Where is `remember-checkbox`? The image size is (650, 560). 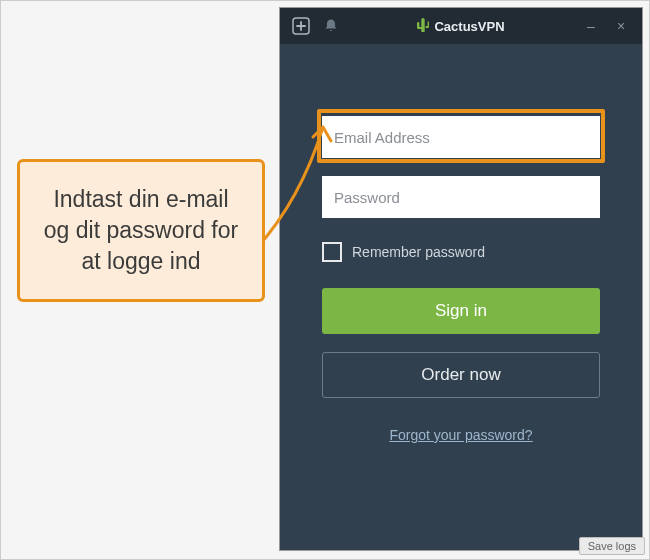
remember-checkbox is located at coordinates (332, 252).